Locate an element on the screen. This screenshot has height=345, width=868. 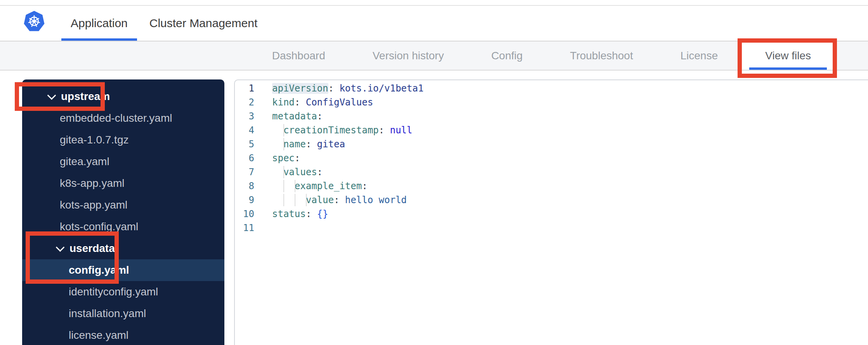
code-token-key: values is located at coordinates (300, 172).